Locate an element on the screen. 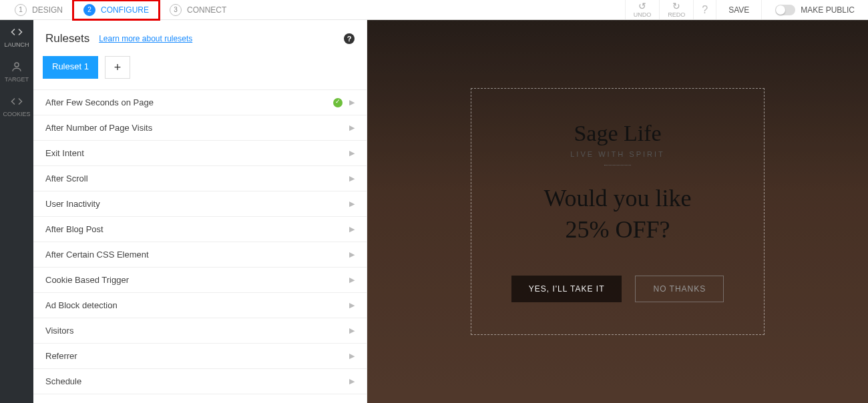 The width and height of the screenshot is (868, 403). headline-line-1: Would you like is located at coordinates (617, 198).